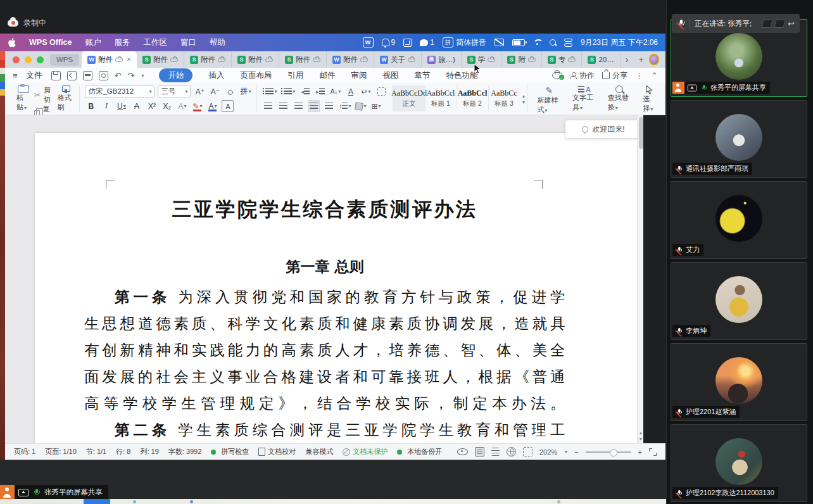 The height and width of the screenshot is (504, 813). What do you see at coordinates (152, 106) in the screenshot?
I see `superscript-button: X²` at bounding box center [152, 106].